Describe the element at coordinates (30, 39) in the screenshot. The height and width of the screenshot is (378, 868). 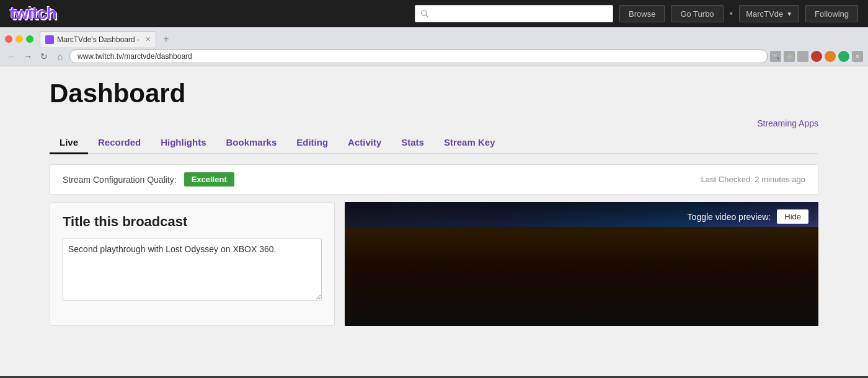
I see `maximize-window-button` at that location.